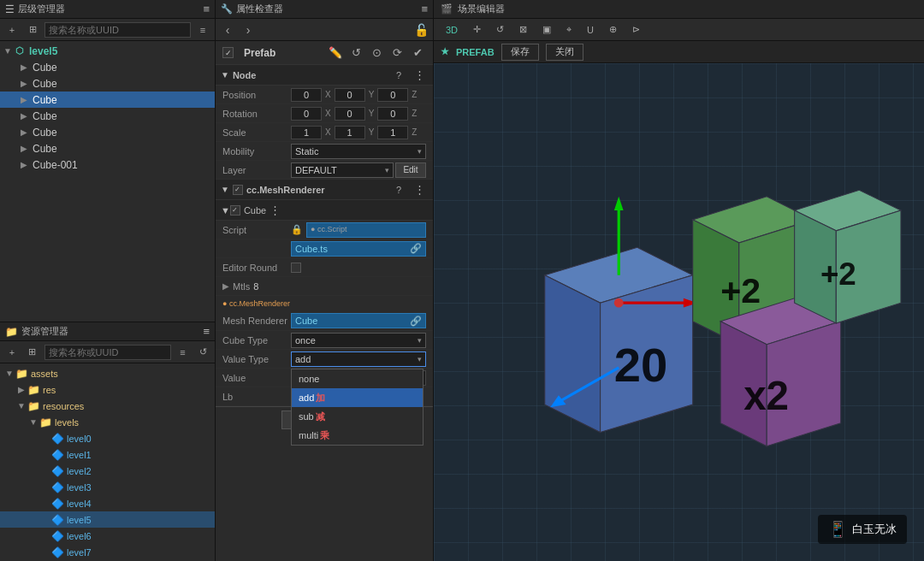 The image size is (924, 561). I want to click on hierarchy-sort-btn: ⊞, so click(33, 30).